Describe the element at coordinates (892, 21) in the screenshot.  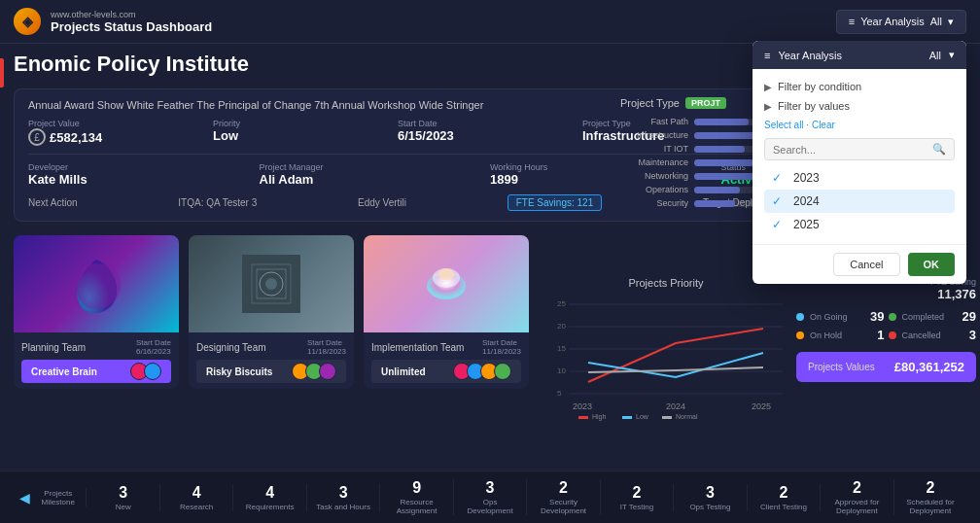
I see `year-analysis-label: Year Analysis` at that location.